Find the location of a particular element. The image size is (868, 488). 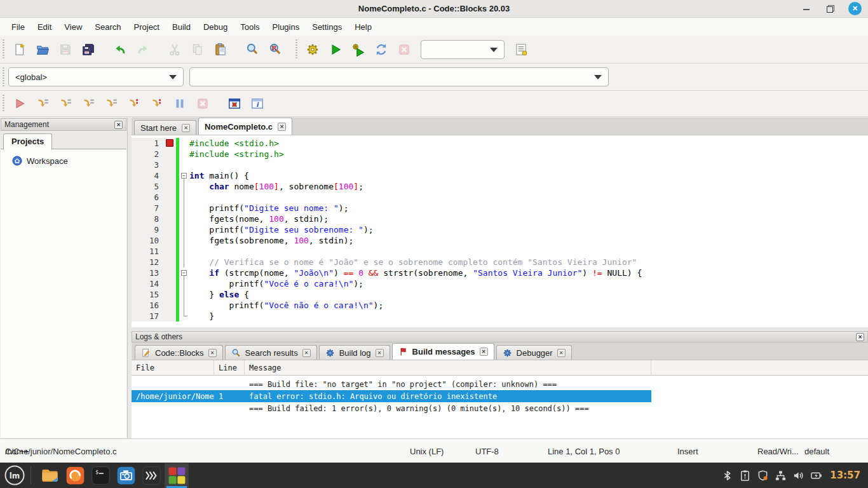

step-into-button is located at coordinates (88, 104).